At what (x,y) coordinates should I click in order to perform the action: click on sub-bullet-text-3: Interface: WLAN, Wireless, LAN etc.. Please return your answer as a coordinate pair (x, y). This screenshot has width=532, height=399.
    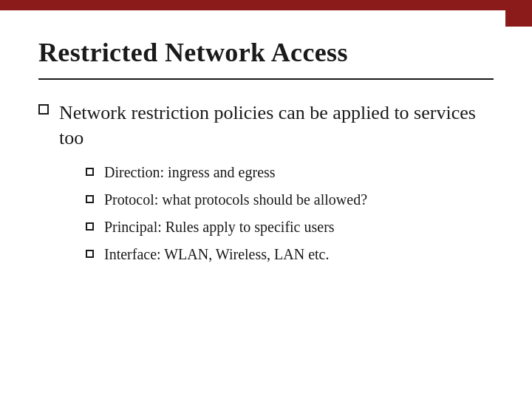
    Looking at the image, I should click on (216, 254).